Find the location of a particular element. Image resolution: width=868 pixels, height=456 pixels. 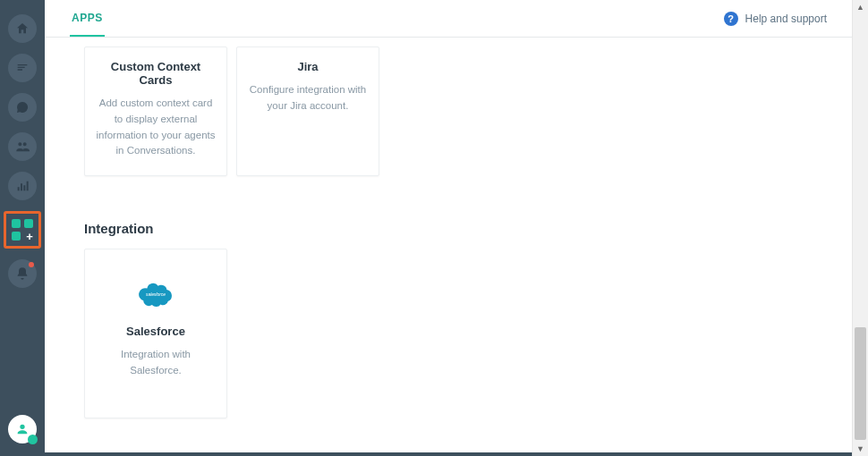

card-title: Jira is located at coordinates (308, 66).